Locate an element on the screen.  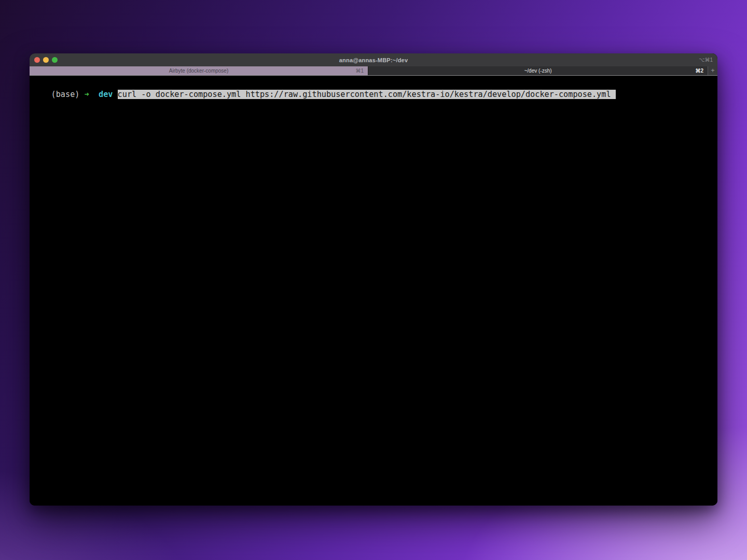
window-shortcut-label: ⌥⌘1 is located at coordinates (706, 60).